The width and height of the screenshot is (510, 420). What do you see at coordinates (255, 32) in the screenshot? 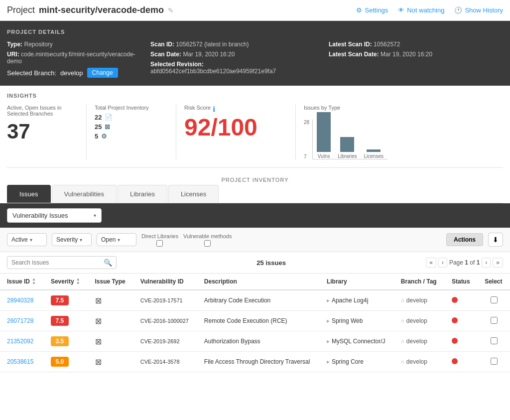
I see `project-details-title: PROJECT DETAILS` at bounding box center [255, 32].